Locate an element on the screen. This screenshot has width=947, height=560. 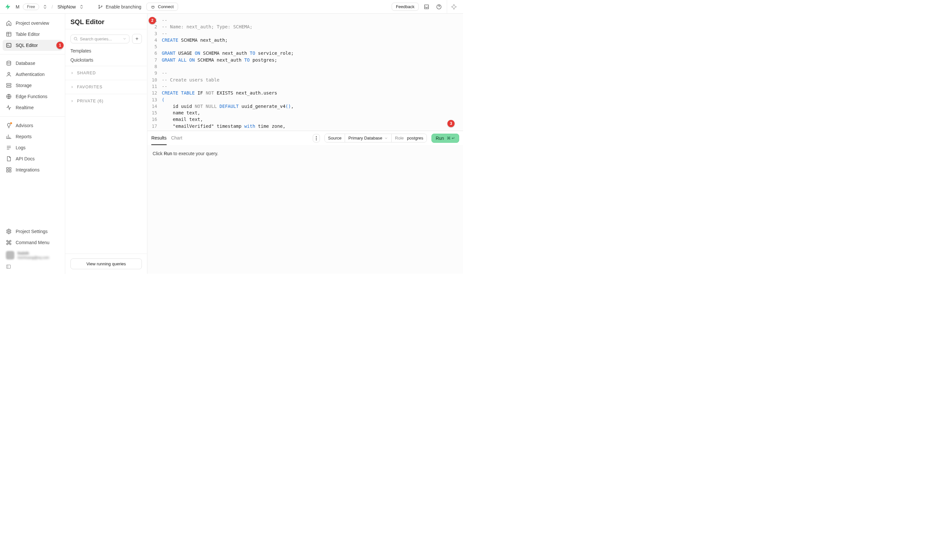
line-number: 5 is located at coordinates (155, 47).